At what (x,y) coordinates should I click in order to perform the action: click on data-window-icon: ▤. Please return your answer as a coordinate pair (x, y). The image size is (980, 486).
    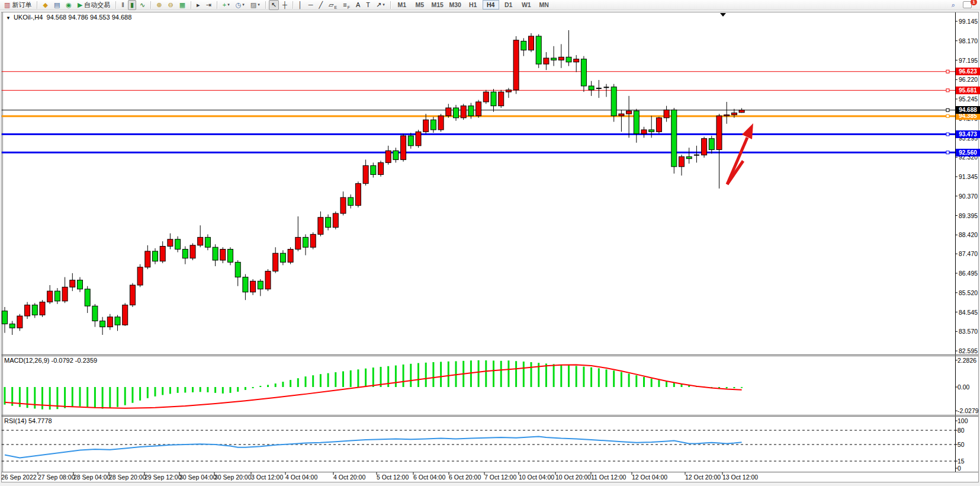
    Looking at the image, I should click on (57, 5).